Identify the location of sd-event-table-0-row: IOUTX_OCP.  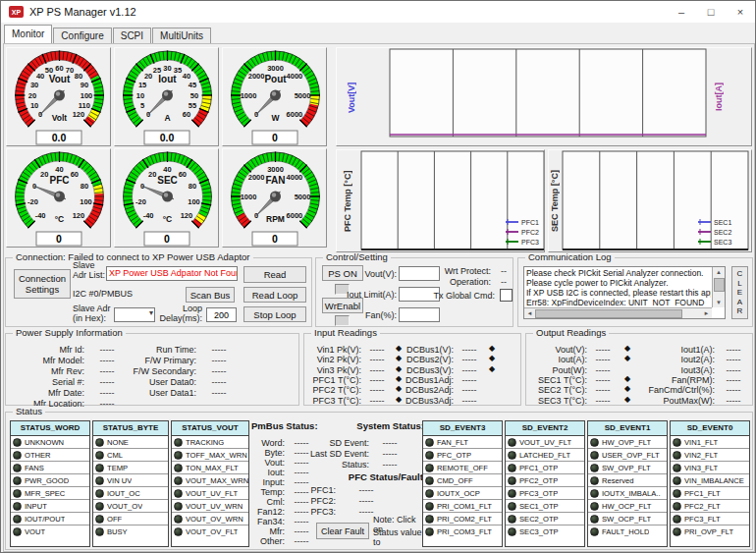
(462, 493).